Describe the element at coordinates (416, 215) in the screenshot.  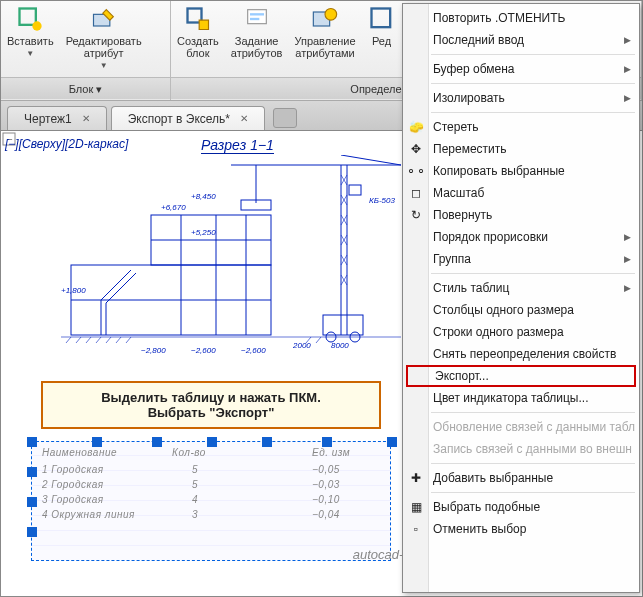
I see `rotate-icon: ↻` at that location.